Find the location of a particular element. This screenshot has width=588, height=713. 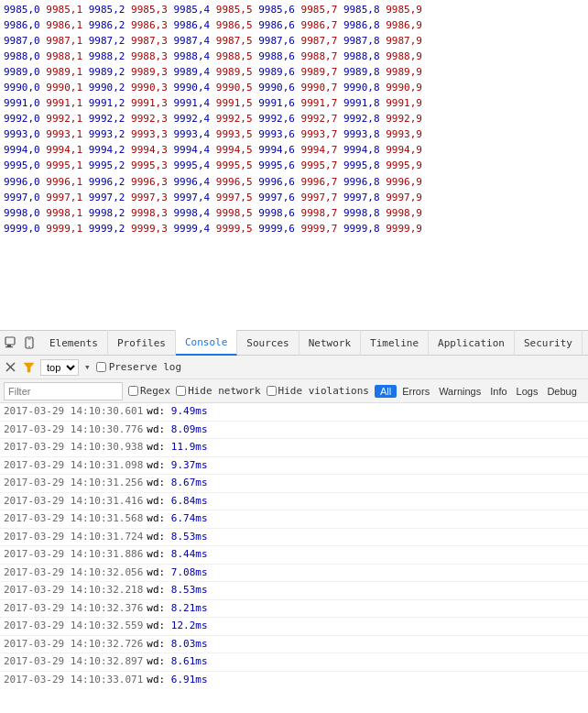

log-wd-value: 11.9ms is located at coordinates (190, 447).